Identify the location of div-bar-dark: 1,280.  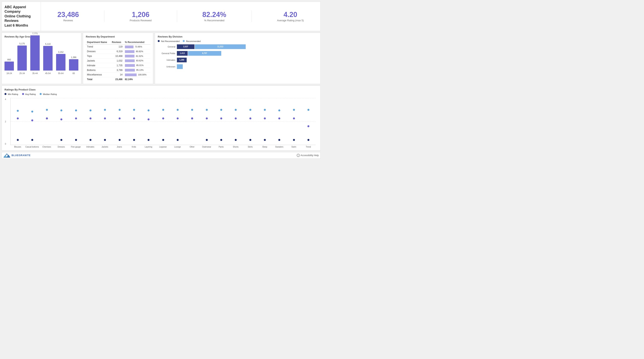
(182, 60).